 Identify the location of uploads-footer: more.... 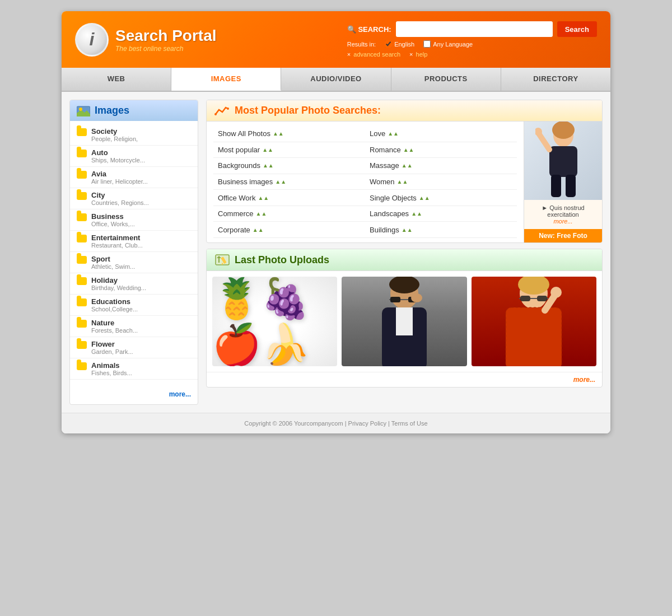
(404, 380).